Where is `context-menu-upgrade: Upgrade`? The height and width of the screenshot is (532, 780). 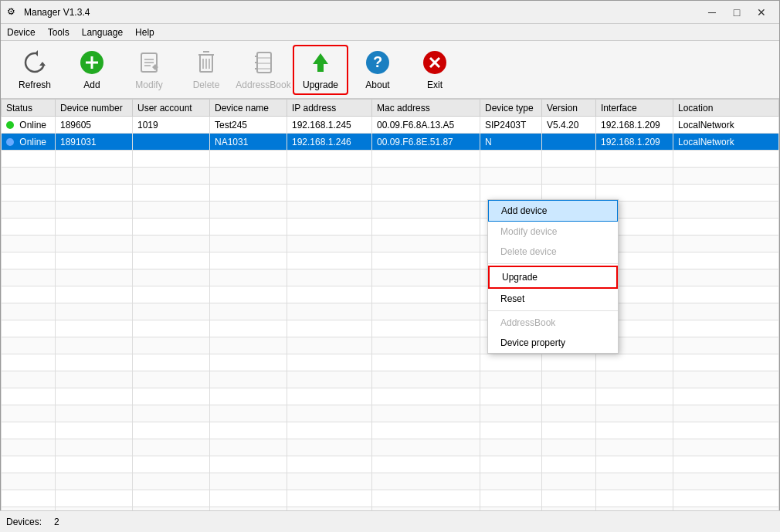
context-menu-upgrade: Upgrade is located at coordinates (553, 277).